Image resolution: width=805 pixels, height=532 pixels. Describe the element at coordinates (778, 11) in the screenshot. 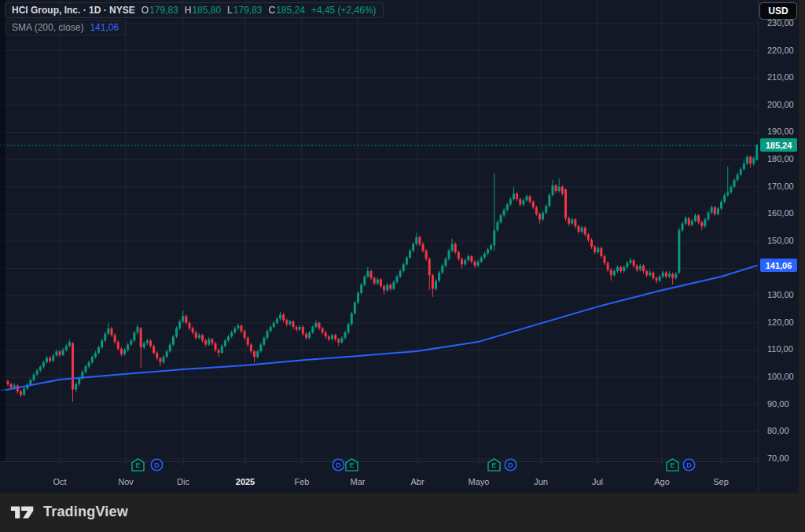

I see `currency-usd-button: USD` at that location.